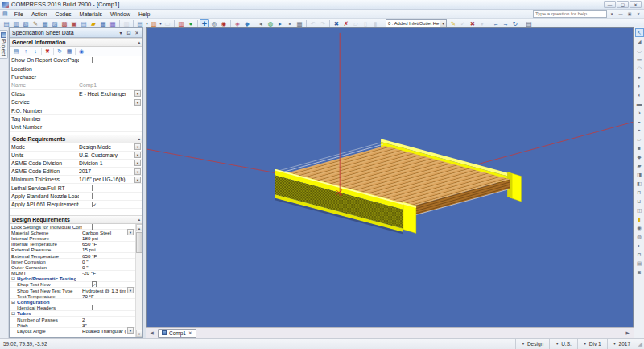 This screenshot has height=349, width=644. I want to click on navigate-forward-icon: →, so click(506, 24).